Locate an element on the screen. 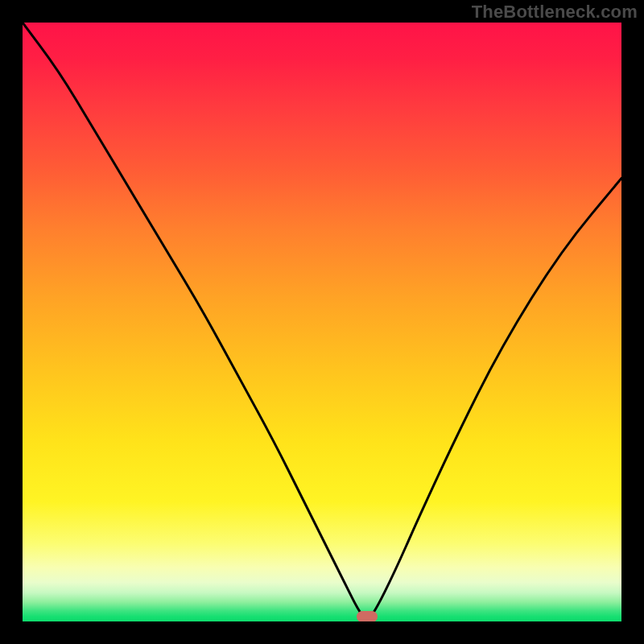  watermark-text: TheBottleneck.com is located at coordinates (555, 12).